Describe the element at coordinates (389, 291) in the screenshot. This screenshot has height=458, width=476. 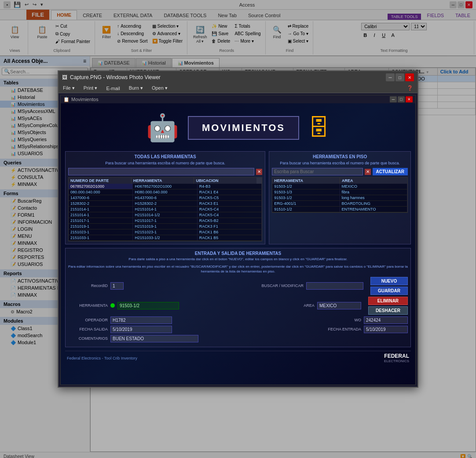
I see `mv-guardar-btn: GUARDAR` at that location.